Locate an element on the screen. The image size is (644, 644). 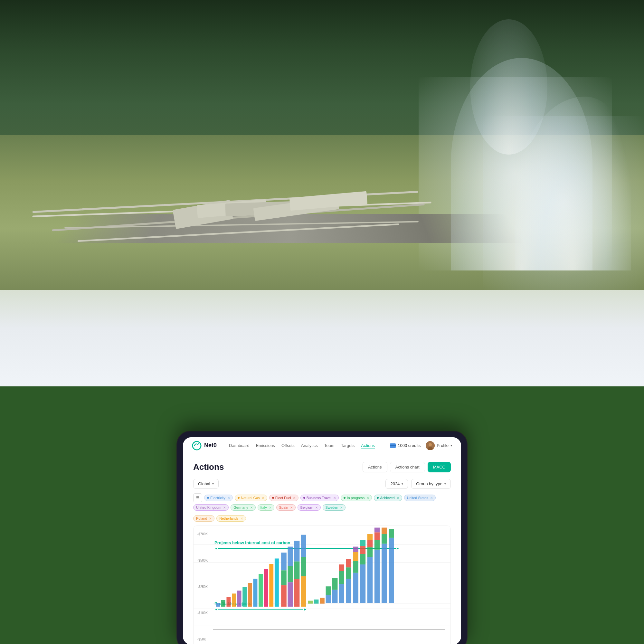
tag-in-progress-close-icon: ✕ is located at coordinates (368, 498).